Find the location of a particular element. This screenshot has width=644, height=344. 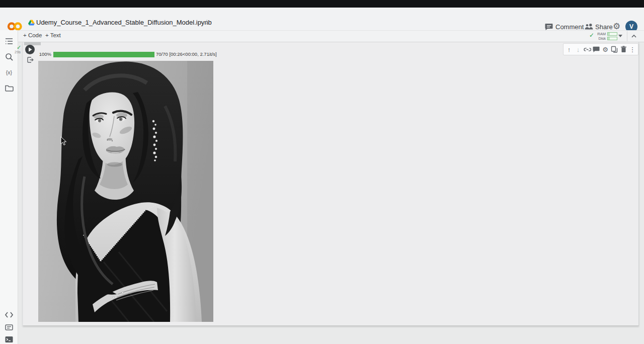

cell-output-icon is located at coordinates (30, 60).